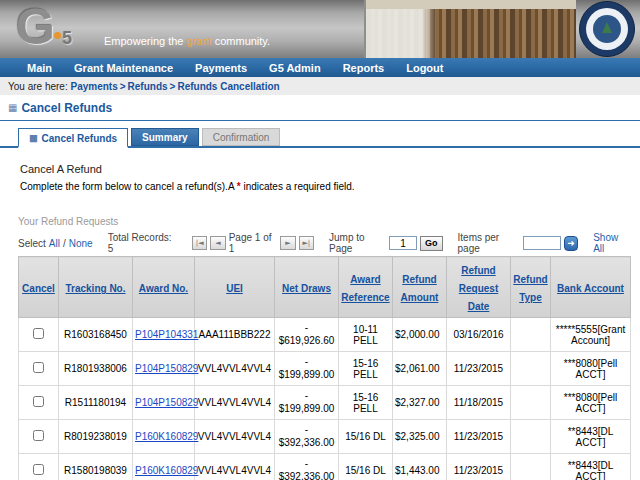 This screenshot has width=640, height=480. What do you see at coordinates (478, 288) in the screenshot?
I see `column-header-refund-request-date: Refund Request Date` at bounding box center [478, 288].